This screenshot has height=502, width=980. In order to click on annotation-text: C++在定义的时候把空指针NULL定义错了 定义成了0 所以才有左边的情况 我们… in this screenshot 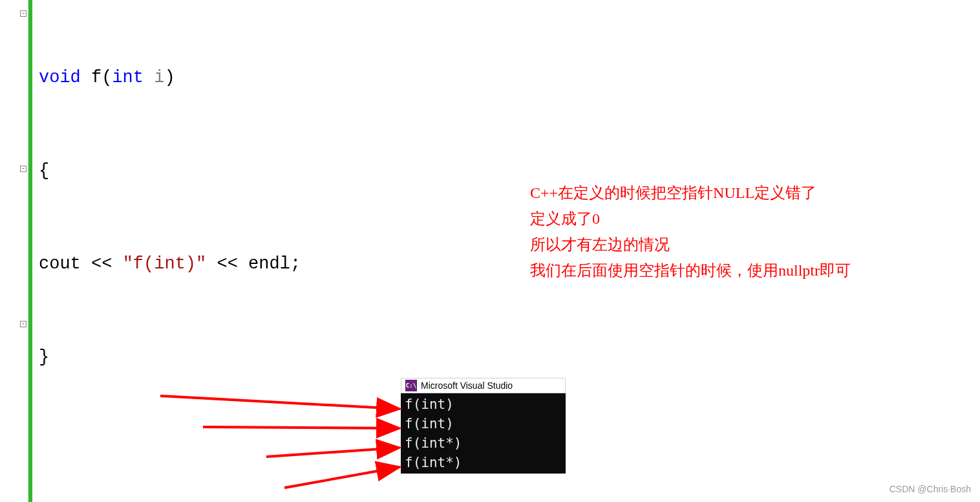, I will do `click(690, 232)`.